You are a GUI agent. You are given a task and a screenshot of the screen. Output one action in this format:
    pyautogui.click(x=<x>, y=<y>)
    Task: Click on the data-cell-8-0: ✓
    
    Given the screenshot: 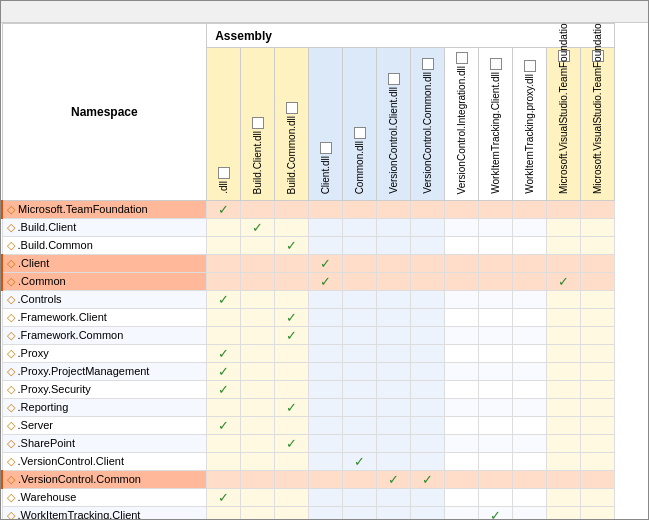 What is the action you would take?
    pyautogui.click(x=224, y=354)
    